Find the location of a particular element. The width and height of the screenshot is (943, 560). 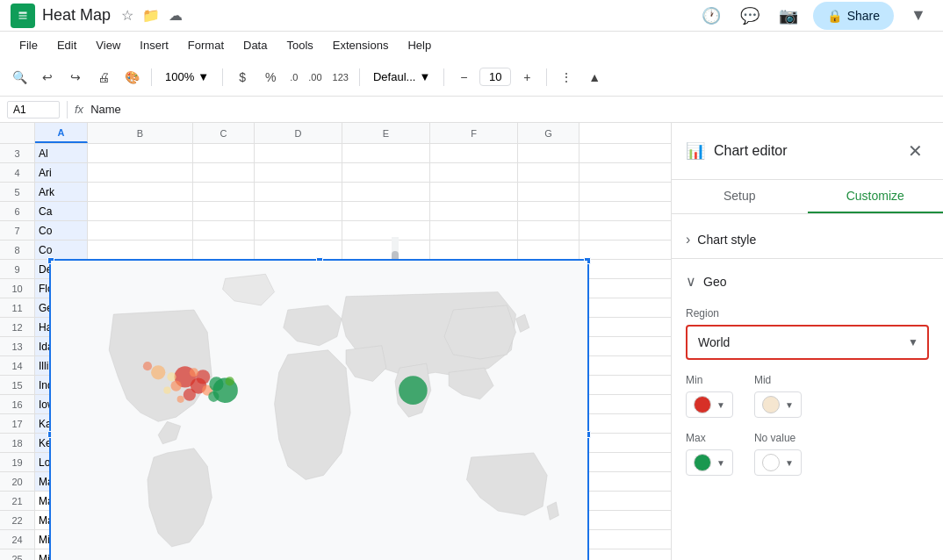

star-icon: ☆ is located at coordinates (127, 16).